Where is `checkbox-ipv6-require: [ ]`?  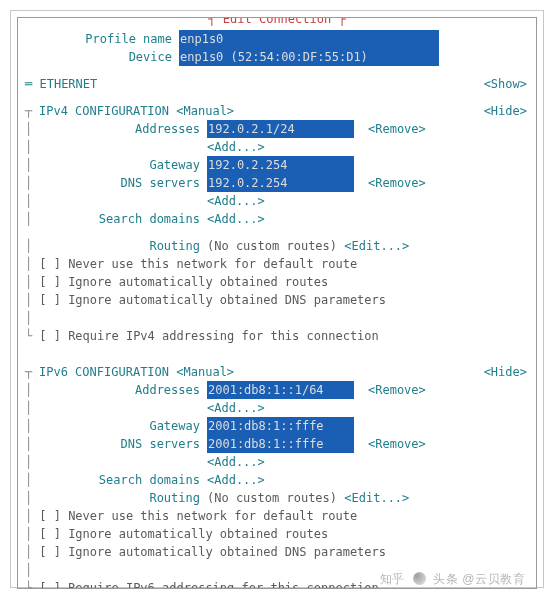 checkbox-ipv6-require: [ ] is located at coordinates (50, 584).